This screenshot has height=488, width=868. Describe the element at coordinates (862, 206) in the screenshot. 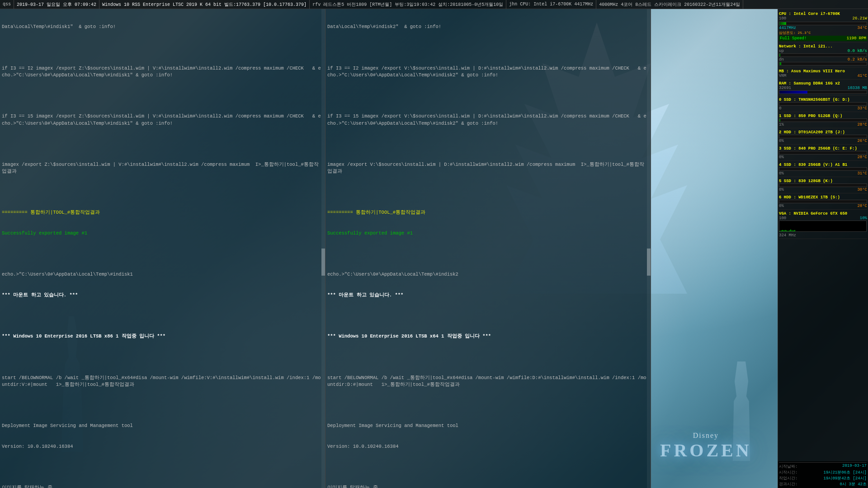

I see `drive-hdd6-temp: 28°C` at that location.